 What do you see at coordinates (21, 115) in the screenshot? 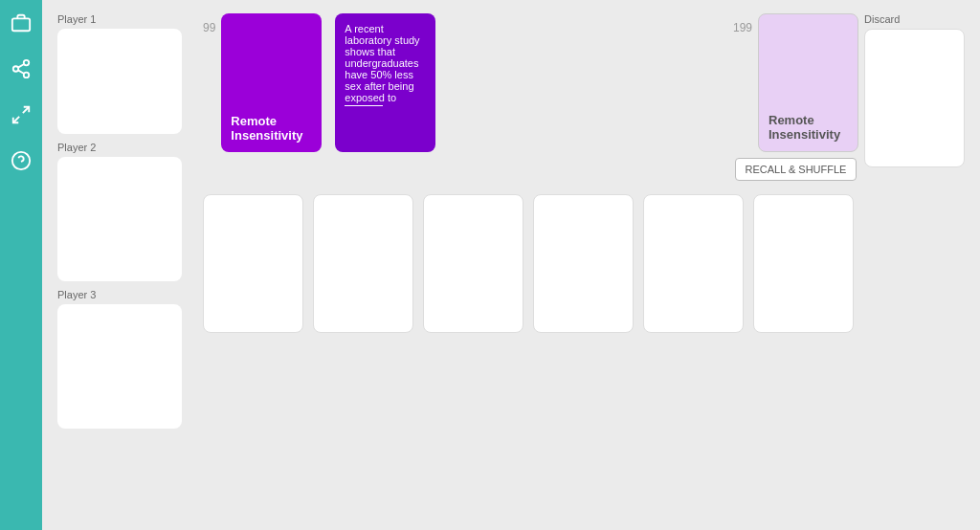
I see `fullscreen-icon` at bounding box center [21, 115].